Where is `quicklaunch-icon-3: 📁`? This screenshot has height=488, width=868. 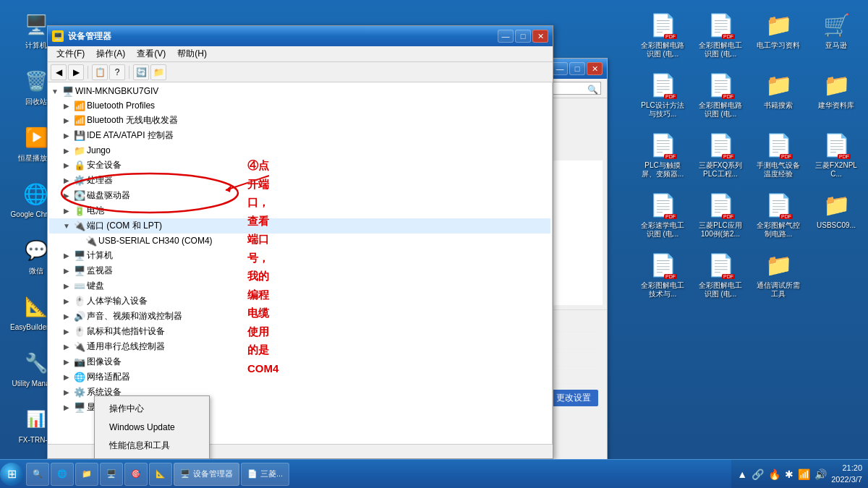 quicklaunch-icon-3: 📁 is located at coordinates (87, 474).